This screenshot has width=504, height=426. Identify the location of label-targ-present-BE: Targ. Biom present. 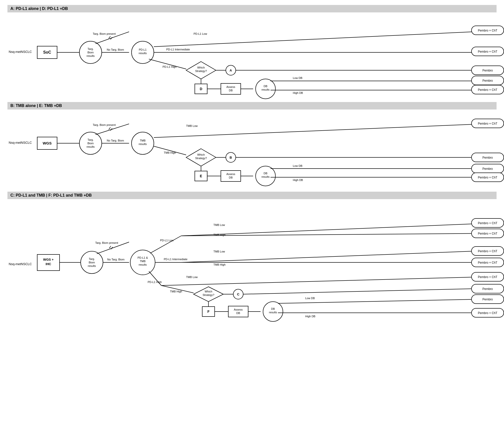
(104, 125).